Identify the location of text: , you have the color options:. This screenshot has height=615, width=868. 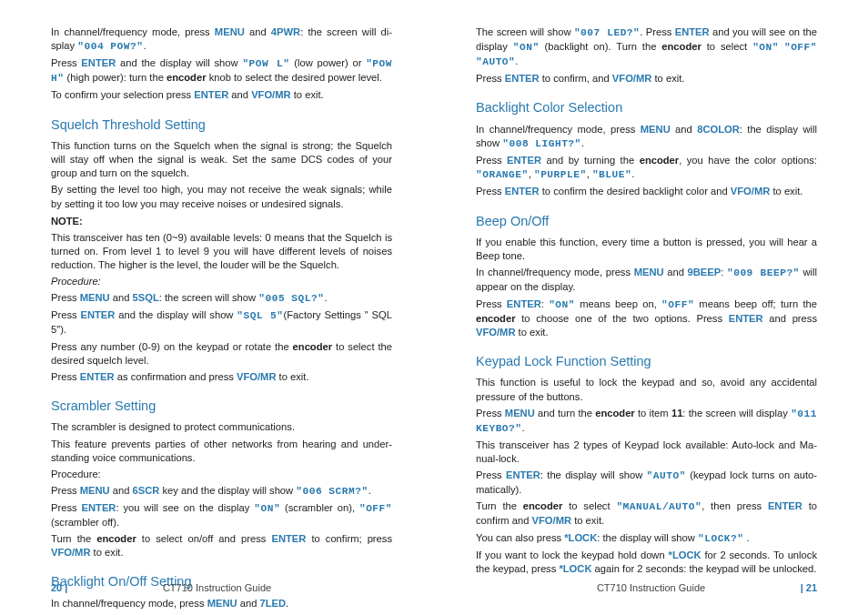
(748, 160).